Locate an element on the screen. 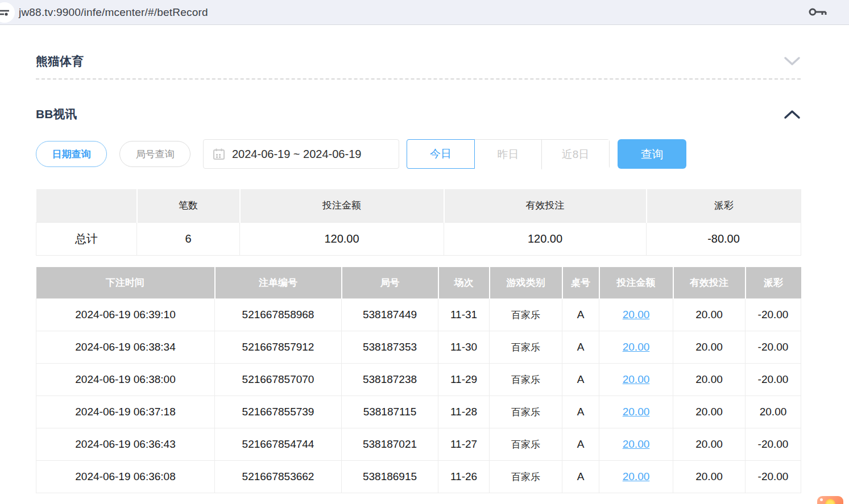 Image resolution: width=849 pixels, height=504 pixels. search-button: 查询 is located at coordinates (652, 154).